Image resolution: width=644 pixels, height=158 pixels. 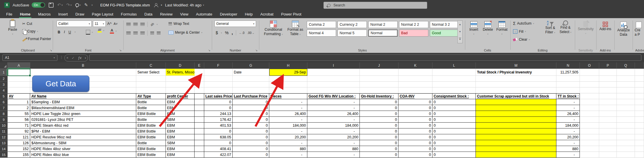 What do you see at coordinates (180, 155) in the screenshot?
I see `cell-D15: EBM` at bounding box center [180, 155].